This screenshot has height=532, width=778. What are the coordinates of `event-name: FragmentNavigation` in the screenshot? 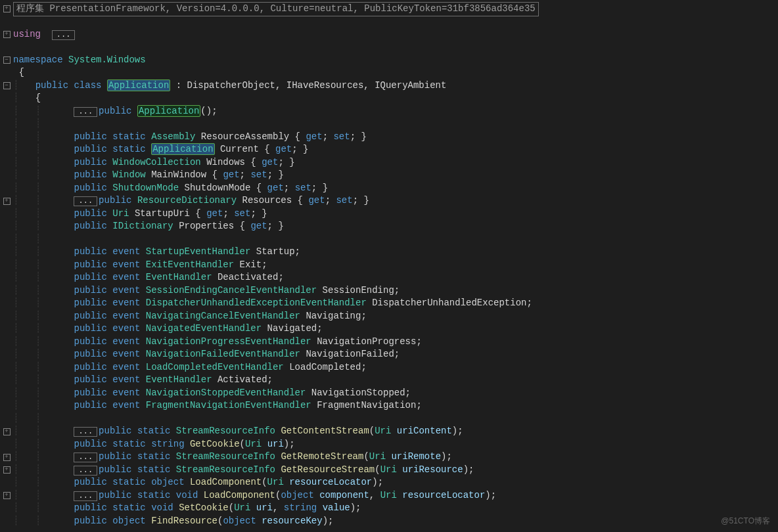 It's located at (367, 405).